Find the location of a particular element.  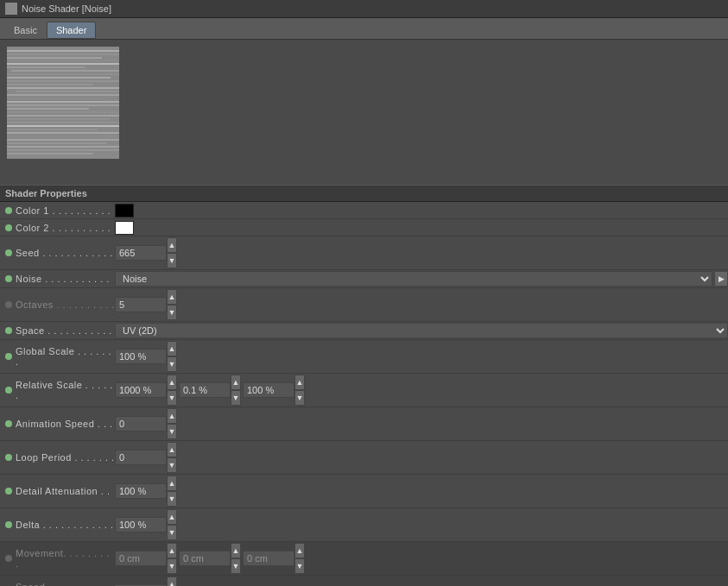

anim-speed-down: ▼ is located at coordinates (172, 432).